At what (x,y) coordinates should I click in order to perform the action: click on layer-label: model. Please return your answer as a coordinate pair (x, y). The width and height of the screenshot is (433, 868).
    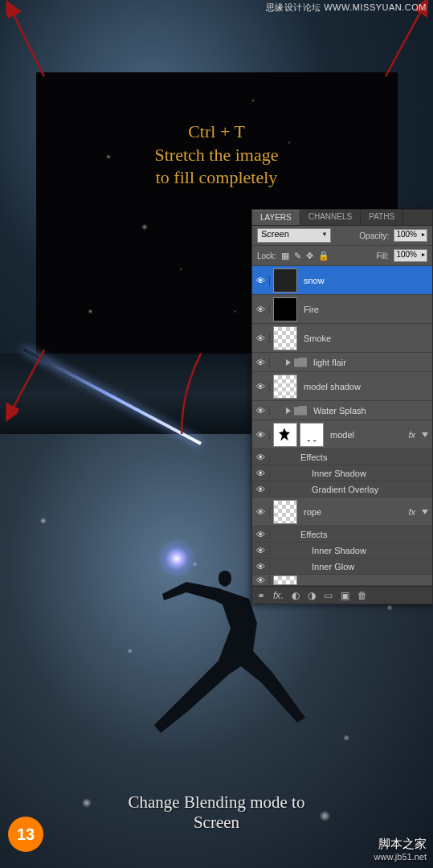
    Looking at the image, I should click on (342, 435).